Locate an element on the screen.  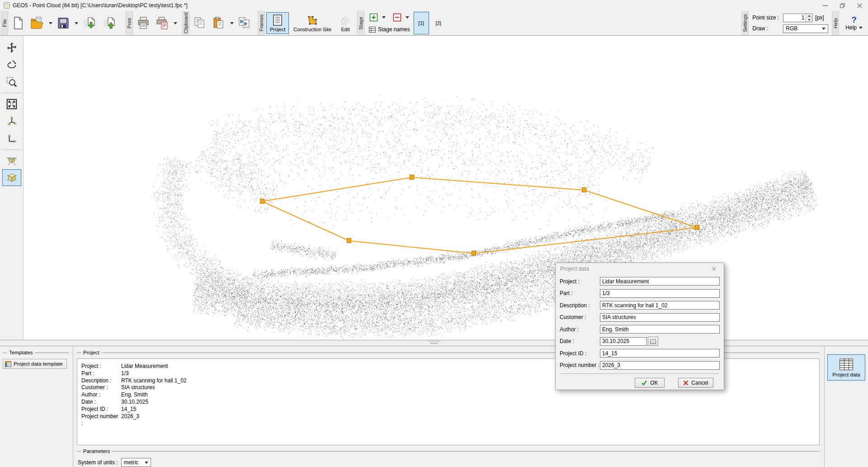
dialog-field-row: Description : is located at coordinates (640, 305).